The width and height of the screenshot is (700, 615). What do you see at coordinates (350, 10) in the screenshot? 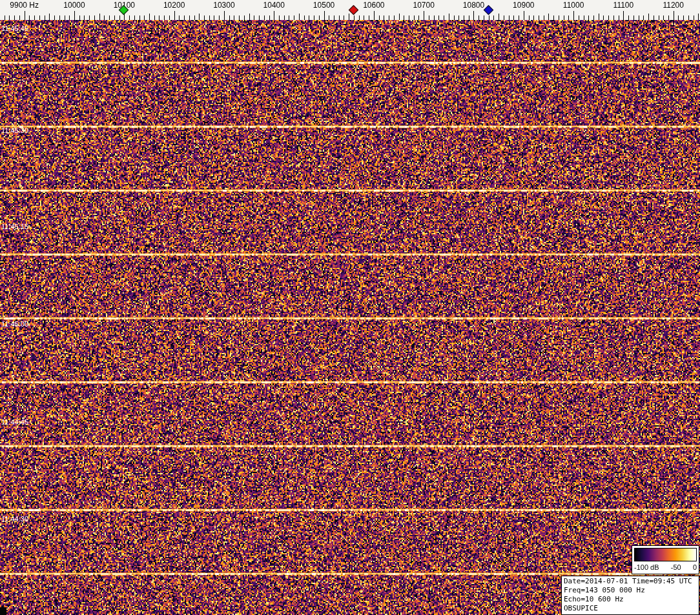
I see `frequency-markers` at bounding box center [350, 10].